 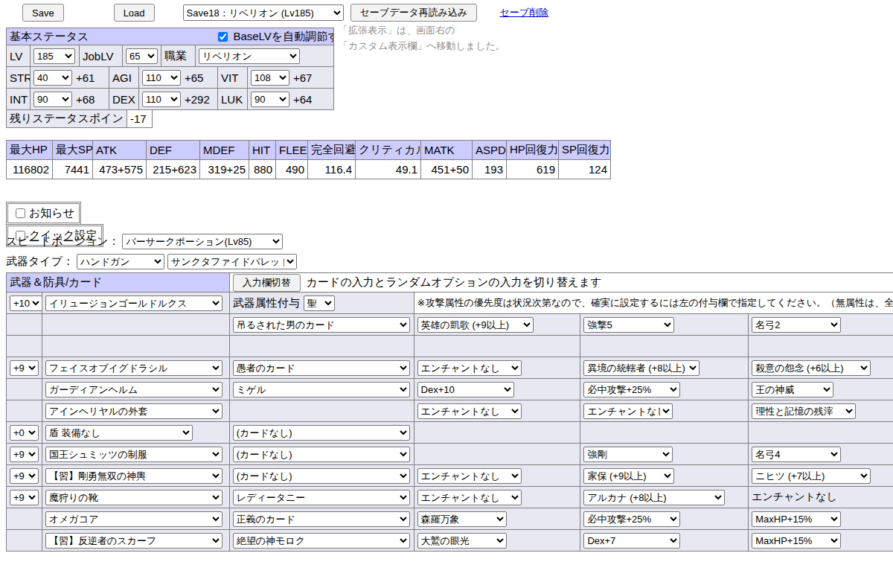 What do you see at coordinates (134, 497) in the screenshot?
I see `equipment-select: 魔狩りの靴` at bounding box center [134, 497].